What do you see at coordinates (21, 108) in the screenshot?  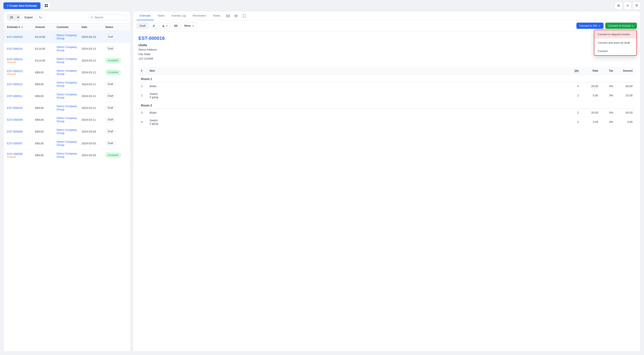 I see `estimate-id-cell: EST-000010` at bounding box center [21, 108].